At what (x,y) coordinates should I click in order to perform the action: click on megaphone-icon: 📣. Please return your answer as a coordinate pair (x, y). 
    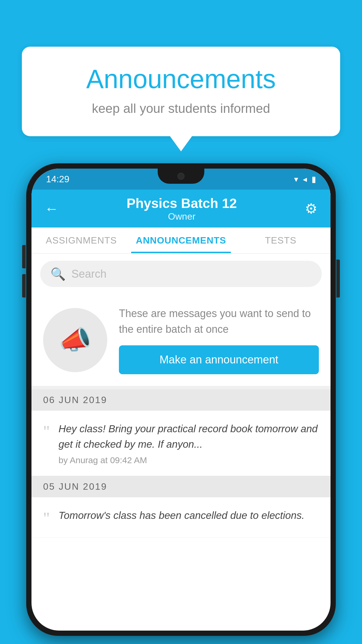
    Looking at the image, I should click on (75, 340).